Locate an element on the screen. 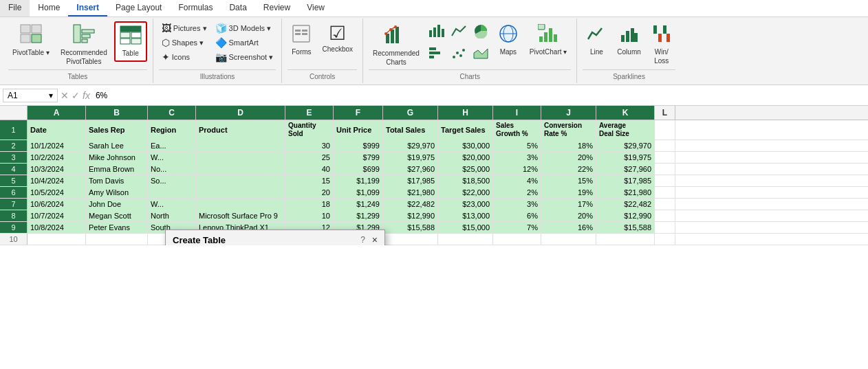  cell-k3: $19,975 is located at coordinates (626, 157).